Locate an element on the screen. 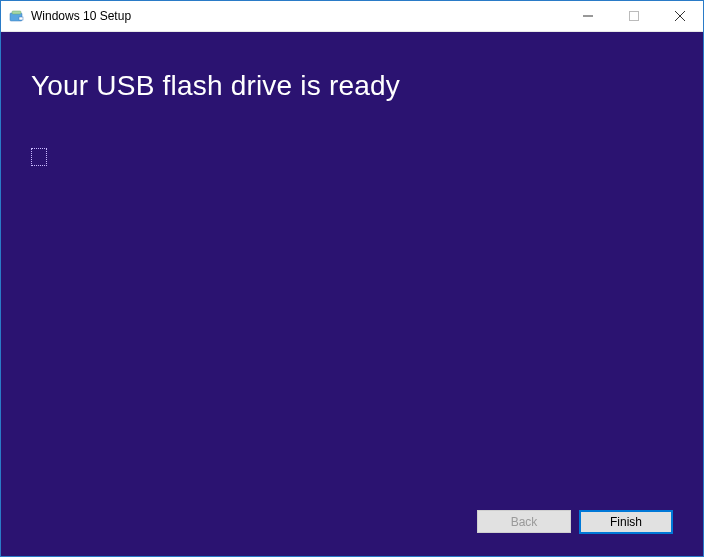 The image size is (704, 557). finish-button: Finish is located at coordinates (626, 522).